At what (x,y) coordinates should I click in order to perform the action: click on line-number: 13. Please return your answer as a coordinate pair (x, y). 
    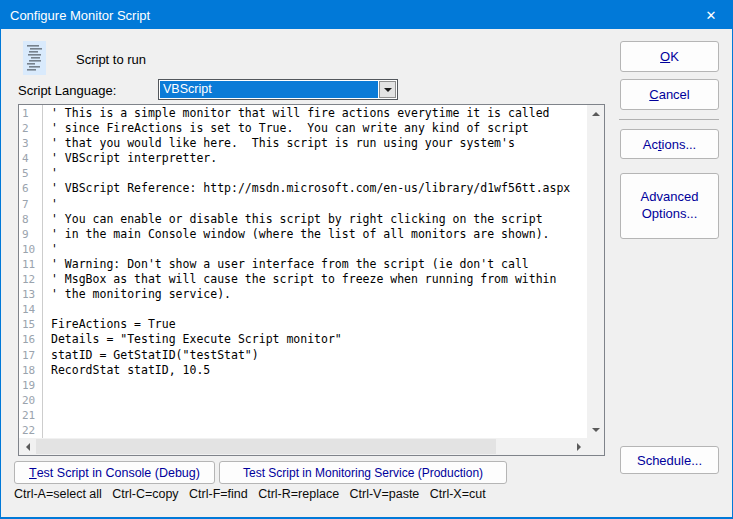
    Looking at the image, I should click on (30, 294).